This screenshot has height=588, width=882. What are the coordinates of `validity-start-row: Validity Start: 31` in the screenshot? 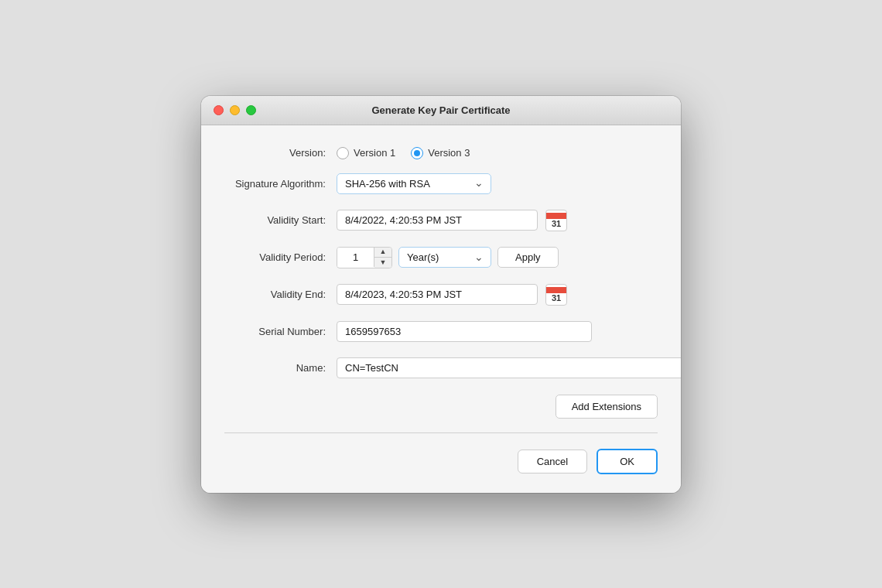 It's located at (441, 220).